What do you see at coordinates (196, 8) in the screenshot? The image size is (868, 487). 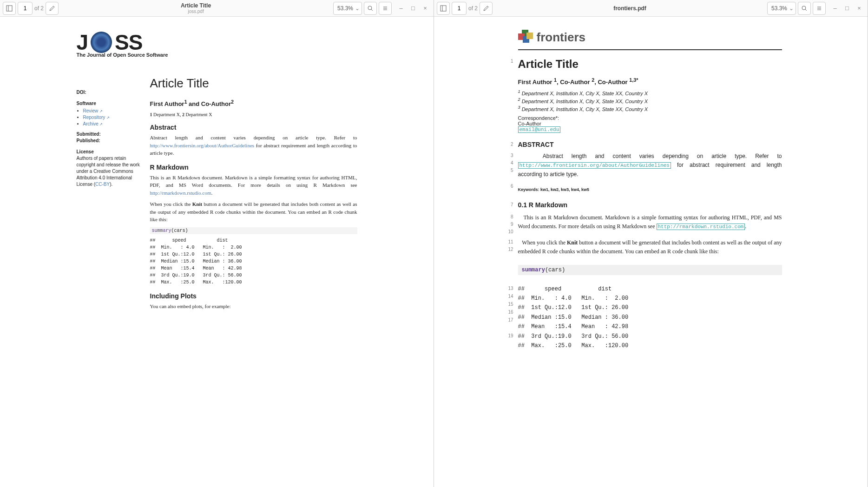 I see `document-title-block: Article Title joss.pdf` at bounding box center [196, 8].